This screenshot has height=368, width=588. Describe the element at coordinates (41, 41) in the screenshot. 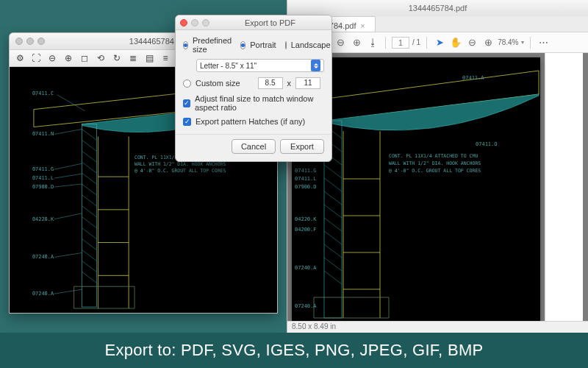

I see `zoom-icon` at that location.